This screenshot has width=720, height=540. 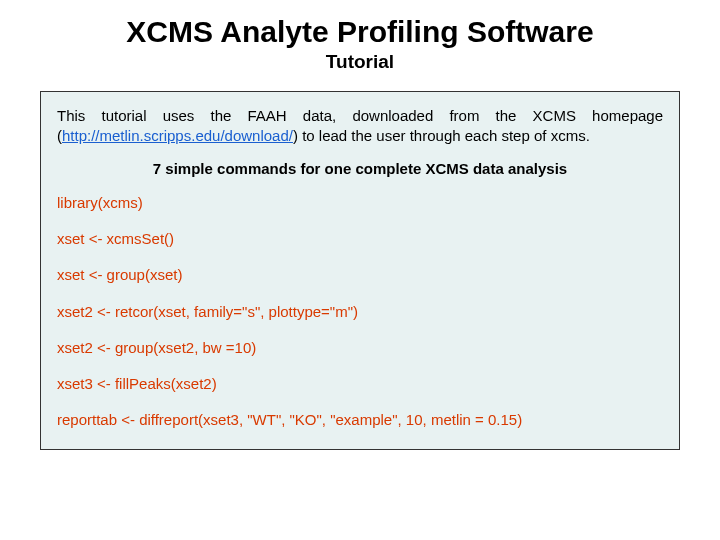 What do you see at coordinates (360, 126) in the screenshot?
I see `intro-text: This tutorial uses the FAAH data, downlo…` at bounding box center [360, 126].